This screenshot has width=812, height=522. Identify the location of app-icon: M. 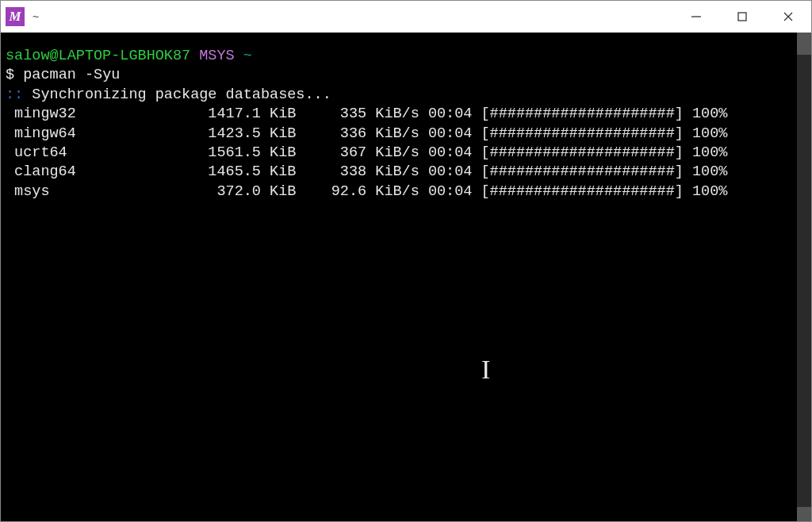
(15, 17).